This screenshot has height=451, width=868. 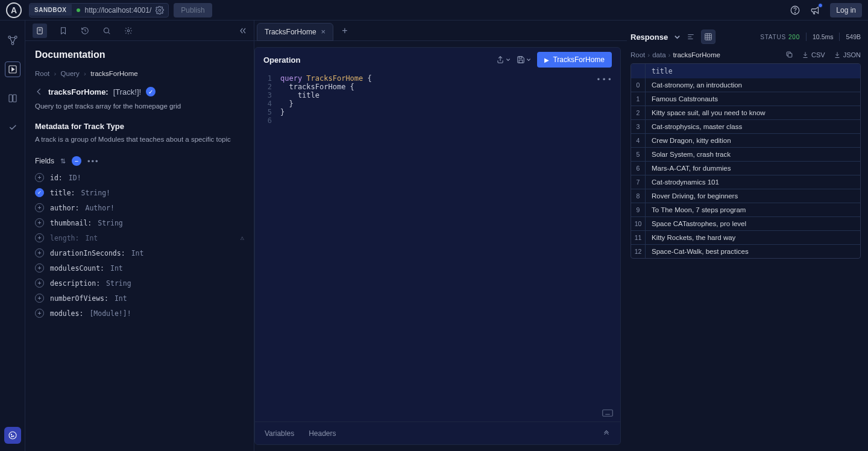 I want to click on headers-tab: Headers, so click(x=322, y=434).